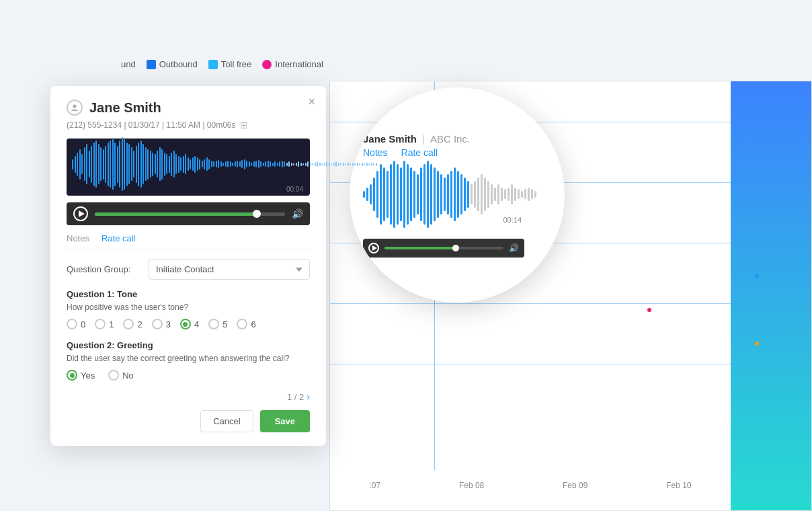 The width and height of the screenshot is (812, 511). What do you see at coordinates (456, 248) in the screenshot?
I see `tooltip-progress-thumb` at bounding box center [456, 248].